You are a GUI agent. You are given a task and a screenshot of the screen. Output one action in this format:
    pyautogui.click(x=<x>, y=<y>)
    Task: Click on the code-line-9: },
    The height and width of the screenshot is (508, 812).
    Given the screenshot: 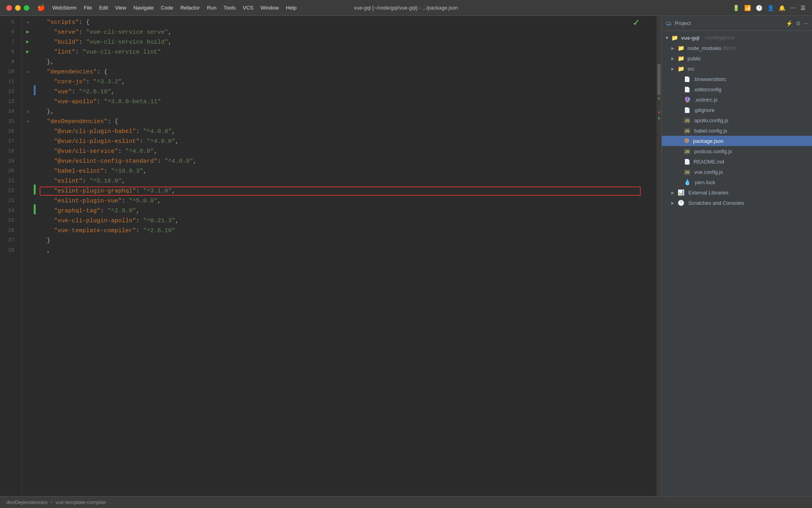 What is the action you would take?
    pyautogui.click(x=348, y=62)
    